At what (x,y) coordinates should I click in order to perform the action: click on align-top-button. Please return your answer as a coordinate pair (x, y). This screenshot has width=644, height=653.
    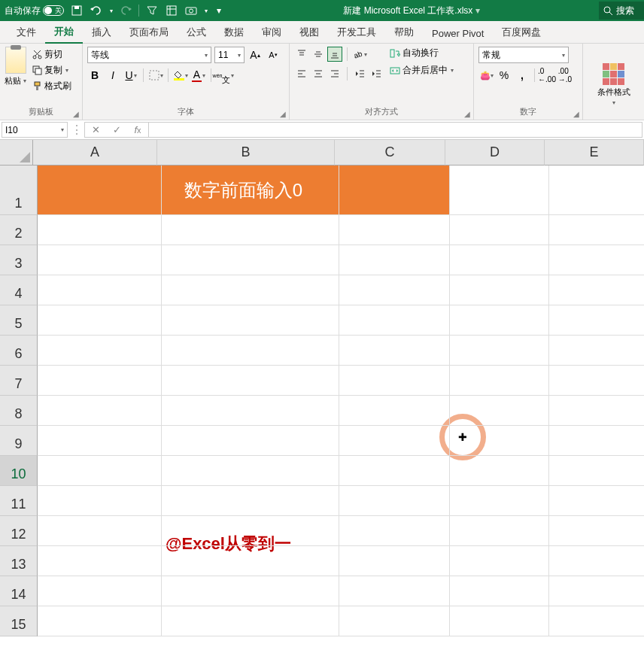
    Looking at the image, I should click on (302, 54).